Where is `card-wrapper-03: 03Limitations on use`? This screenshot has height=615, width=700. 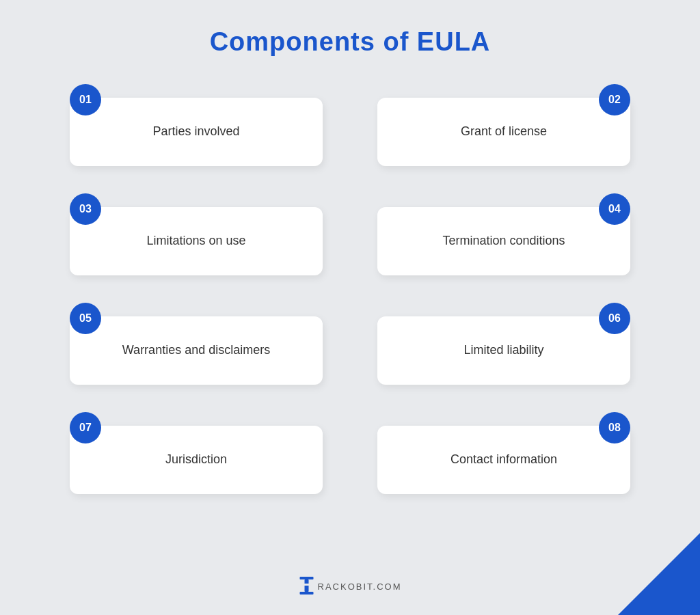
card-wrapper-03: 03Limitations on use is located at coordinates (196, 234).